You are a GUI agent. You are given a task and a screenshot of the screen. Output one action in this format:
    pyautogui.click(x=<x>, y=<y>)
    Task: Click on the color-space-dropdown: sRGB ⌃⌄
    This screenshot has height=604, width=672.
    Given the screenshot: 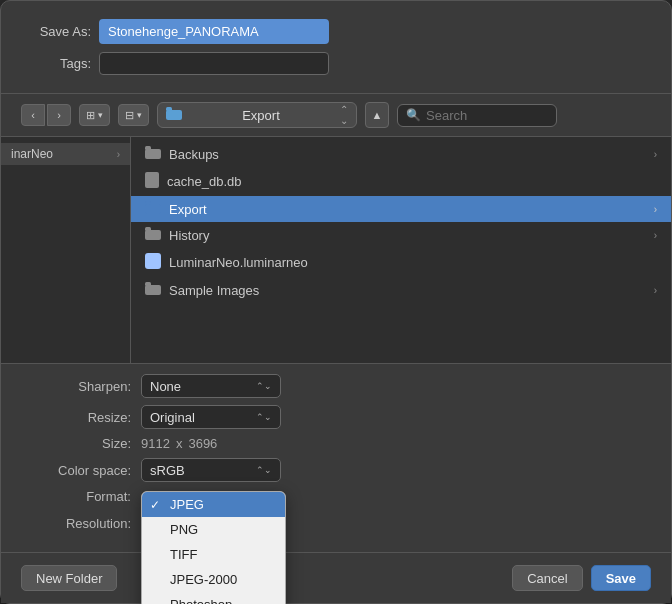 What is the action you would take?
    pyautogui.click(x=211, y=470)
    